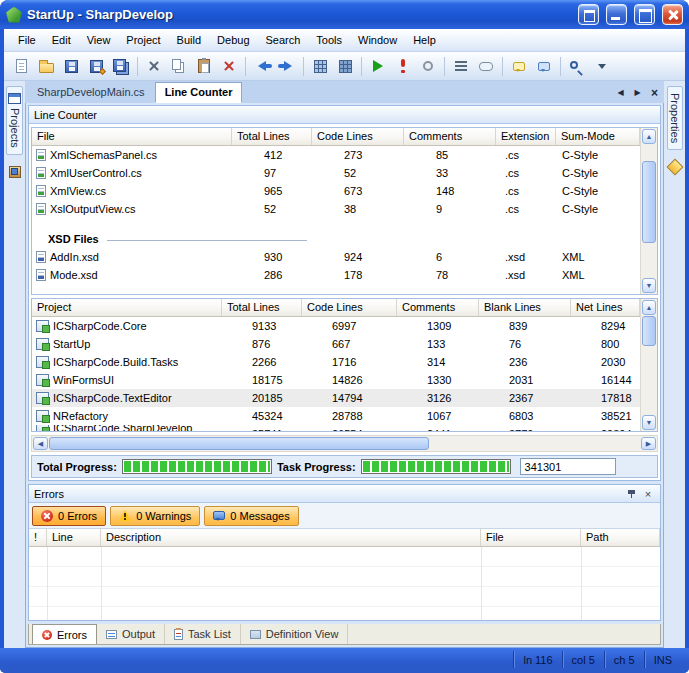  What do you see at coordinates (336, 428) in the screenshot?
I see `table-row-partial: ICSharpCode.SharpDevelop 35741 26554 244…` at bounding box center [336, 428].